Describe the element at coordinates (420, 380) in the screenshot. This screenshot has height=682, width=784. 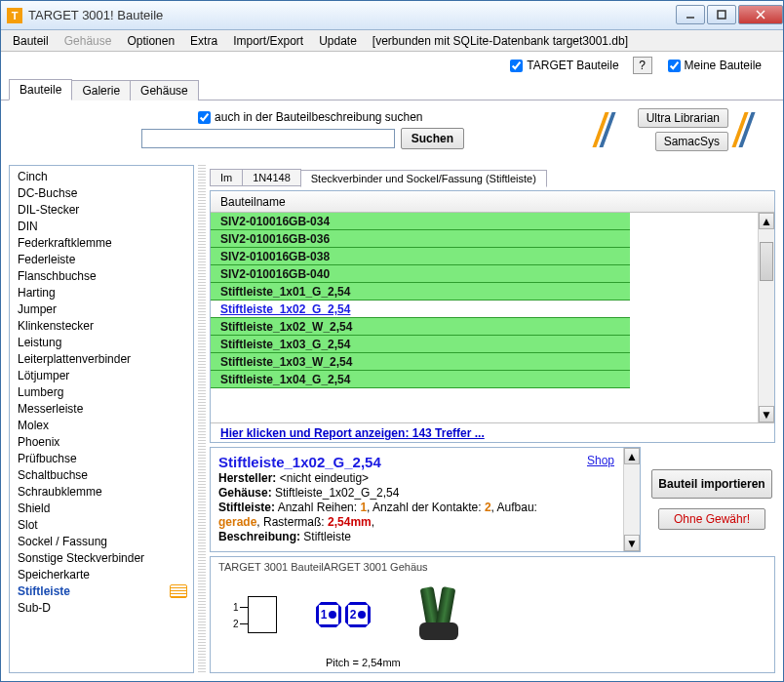
I see `table-row: Stiftleiste_1x04_G_2,54` at that location.